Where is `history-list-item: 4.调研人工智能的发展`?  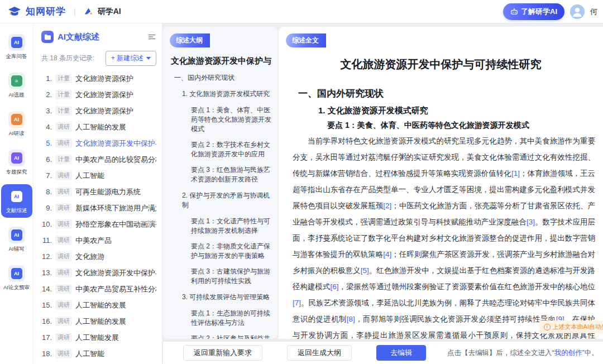
history-list-item: 4.调研人工智能的发展 is located at coordinates (99, 127).